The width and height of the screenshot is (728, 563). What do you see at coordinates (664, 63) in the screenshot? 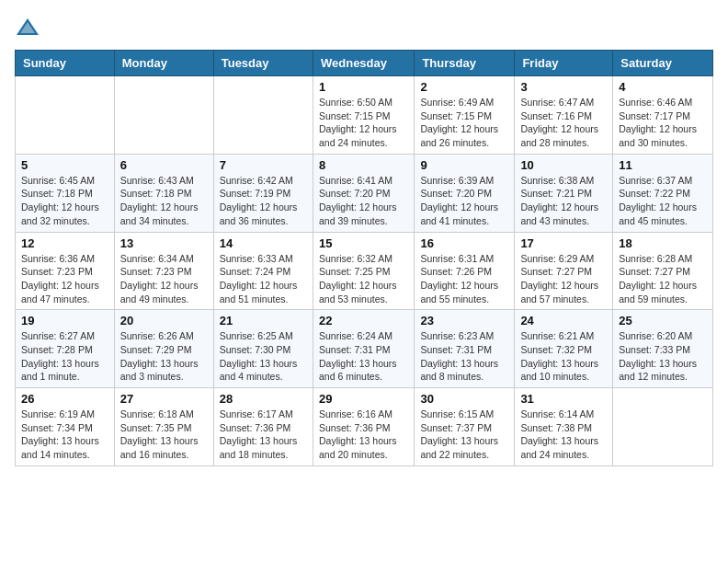
I see `weekday-header-saturday: Saturday` at bounding box center [664, 63].